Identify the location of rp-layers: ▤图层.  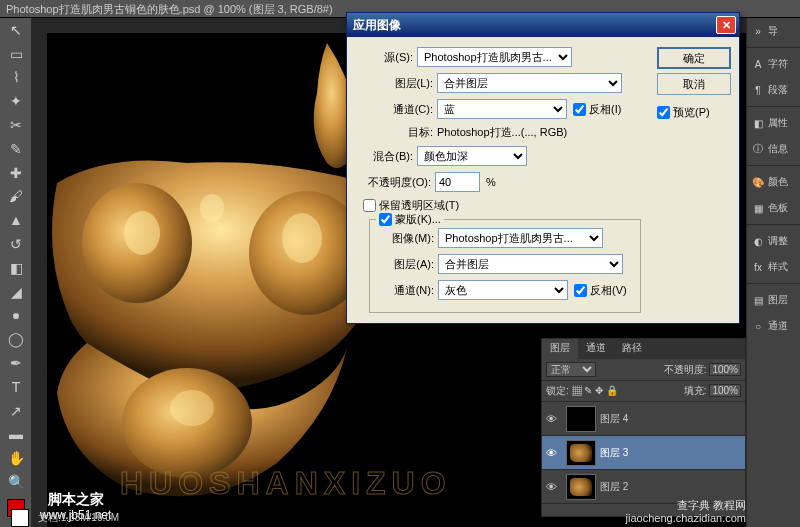
(774, 300).